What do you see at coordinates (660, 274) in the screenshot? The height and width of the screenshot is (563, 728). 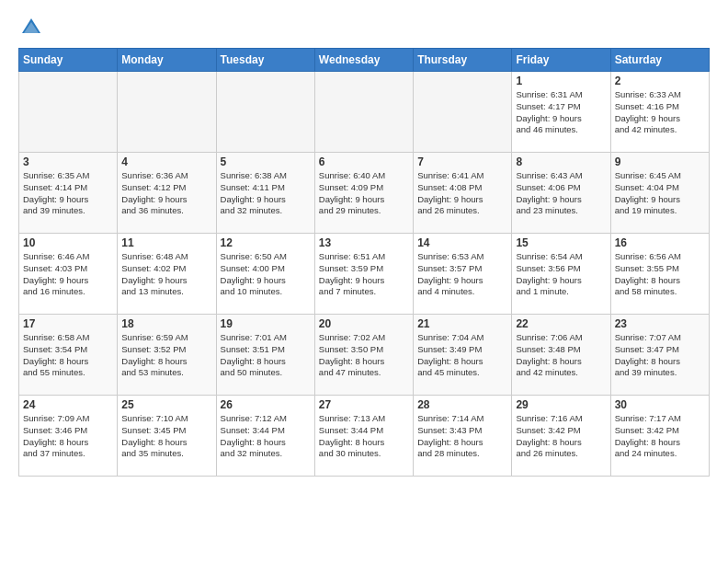 I see `calendar-cell: 16Sunrise: 6:56 AM Sunset: 3:55 PM Dayli…` at bounding box center [660, 274].